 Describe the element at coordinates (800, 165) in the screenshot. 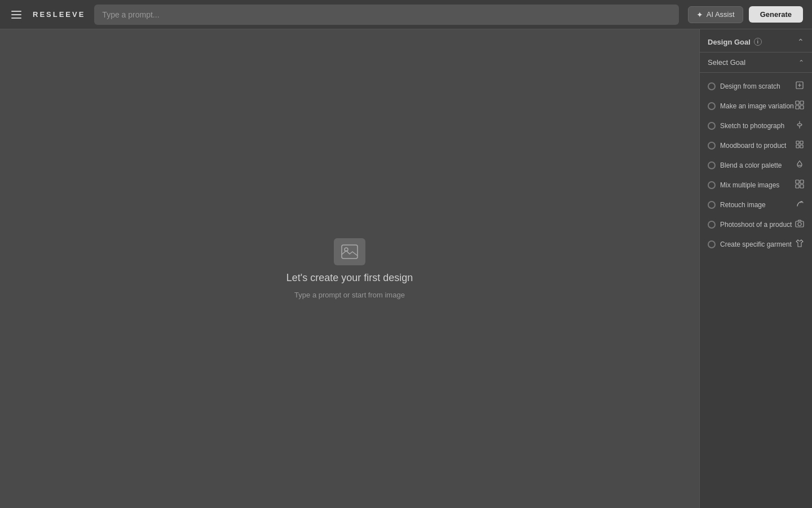

I see `goal-icon-blend-color` at that location.